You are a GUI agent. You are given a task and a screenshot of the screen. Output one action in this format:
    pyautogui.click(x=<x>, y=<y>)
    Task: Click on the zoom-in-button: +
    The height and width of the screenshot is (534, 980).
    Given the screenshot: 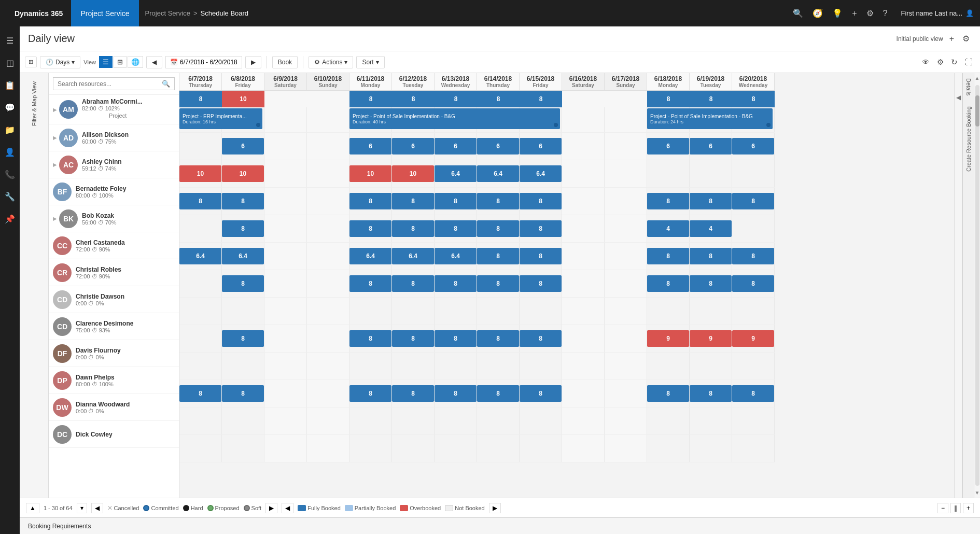 What is the action you would take?
    pyautogui.click(x=969, y=508)
    